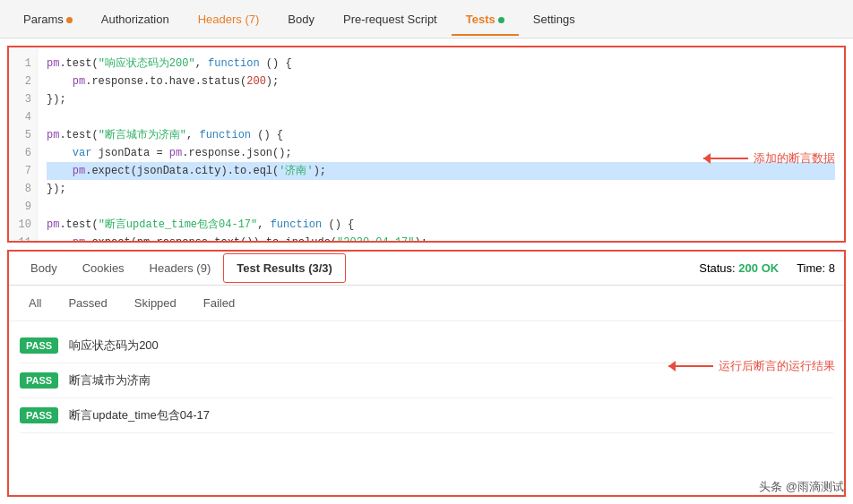  What do you see at coordinates (104, 269) in the screenshot?
I see `resp-tab-cookies: Cookies` at bounding box center [104, 269].